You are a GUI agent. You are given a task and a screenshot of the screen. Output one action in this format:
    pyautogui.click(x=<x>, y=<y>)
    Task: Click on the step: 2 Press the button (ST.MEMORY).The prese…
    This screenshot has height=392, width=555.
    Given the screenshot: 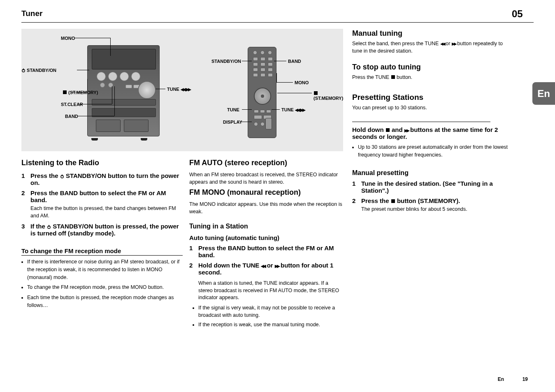 What is the action you would take?
    pyautogui.click(x=433, y=205)
    